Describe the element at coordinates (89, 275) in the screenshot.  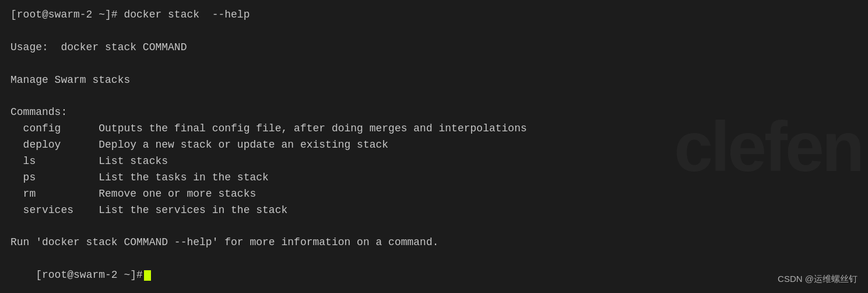
I see `prompt-end-text: [root@swarm-2 ~]#` at that location.